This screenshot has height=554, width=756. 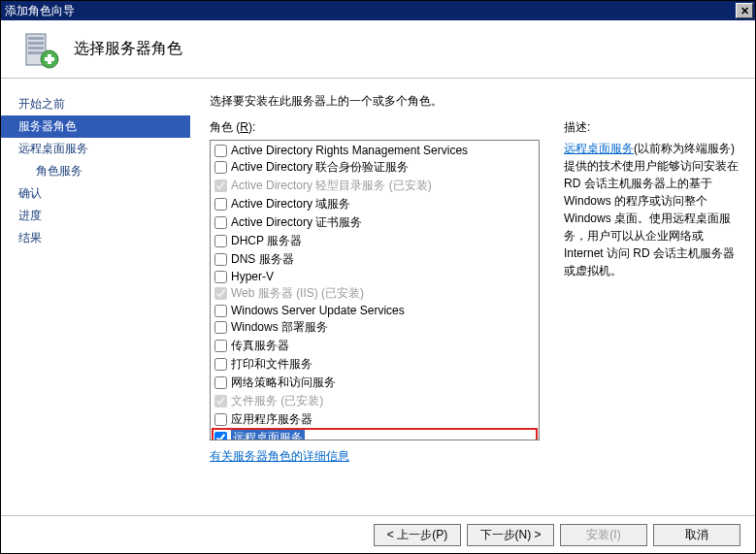 What do you see at coordinates (297, 293) in the screenshot?
I see `role-label: Web 服务器 (IIS) (已安装)` at bounding box center [297, 293].